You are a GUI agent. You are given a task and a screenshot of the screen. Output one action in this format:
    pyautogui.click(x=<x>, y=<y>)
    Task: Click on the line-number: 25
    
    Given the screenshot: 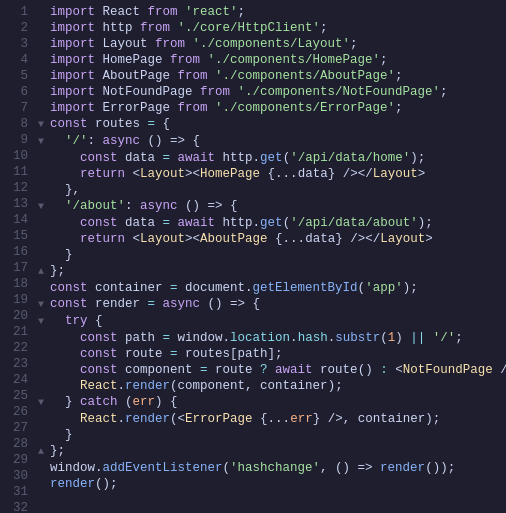 What is the action you would take?
    pyautogui.click(x=14, y=396)
    